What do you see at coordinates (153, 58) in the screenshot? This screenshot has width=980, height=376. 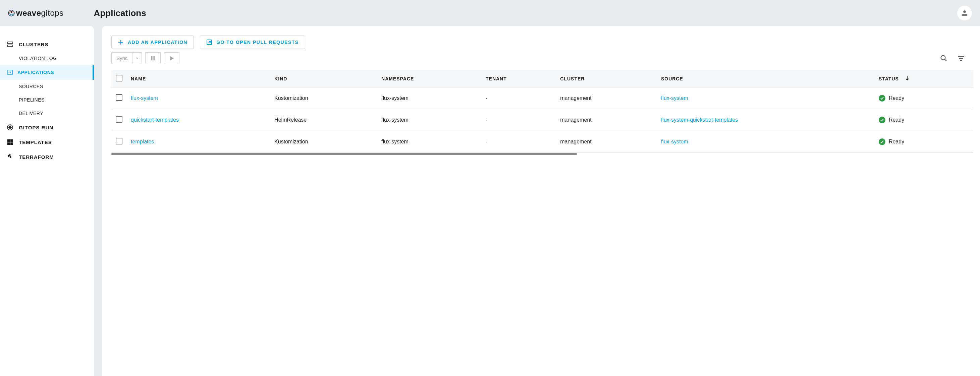 I see `pause-button` at bounding box center [153, 58].